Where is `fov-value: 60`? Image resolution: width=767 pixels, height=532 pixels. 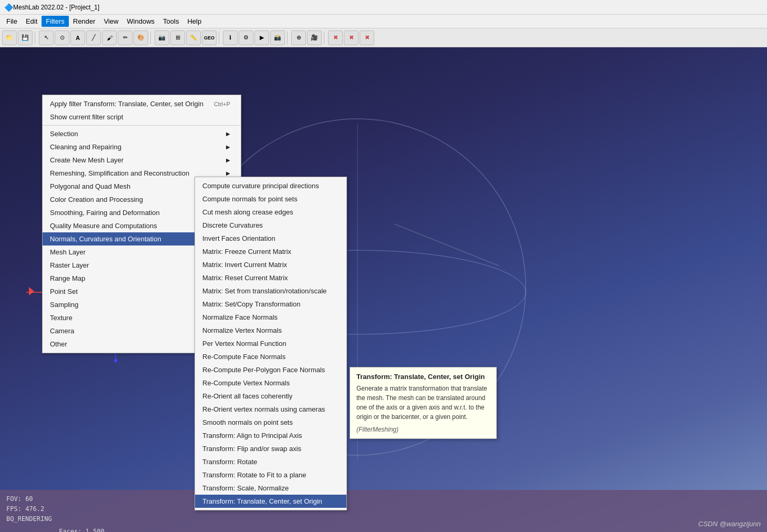 fov-value: 60 is located at coordinates (29, 499).